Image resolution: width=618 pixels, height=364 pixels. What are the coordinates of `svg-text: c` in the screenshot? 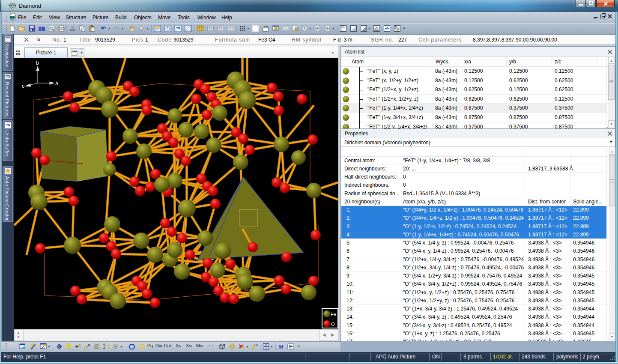 It's located at (23, 86).